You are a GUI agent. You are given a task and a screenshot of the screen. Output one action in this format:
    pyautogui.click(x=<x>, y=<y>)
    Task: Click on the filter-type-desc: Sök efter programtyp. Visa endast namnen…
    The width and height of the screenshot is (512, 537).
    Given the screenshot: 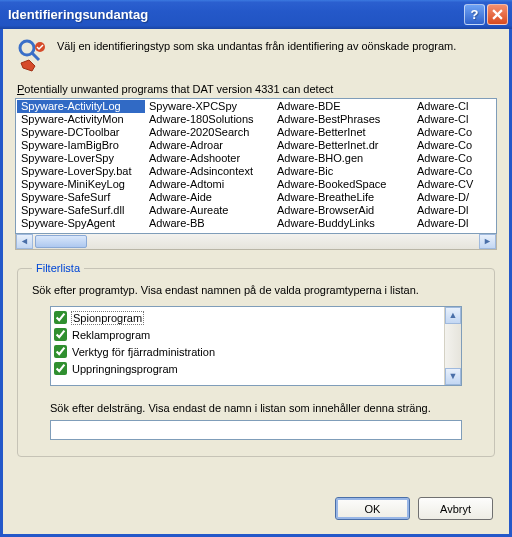 What is the action you would take?
    pyautogui.click(x=256, y=290)
    